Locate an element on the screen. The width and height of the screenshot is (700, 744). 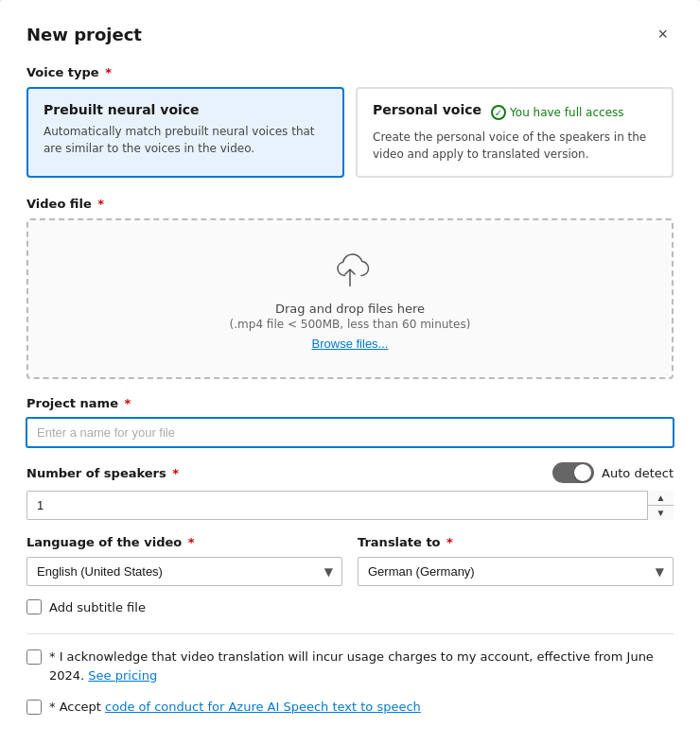
access-badge: ✓ You have full access is located at coordinates (558, 112).